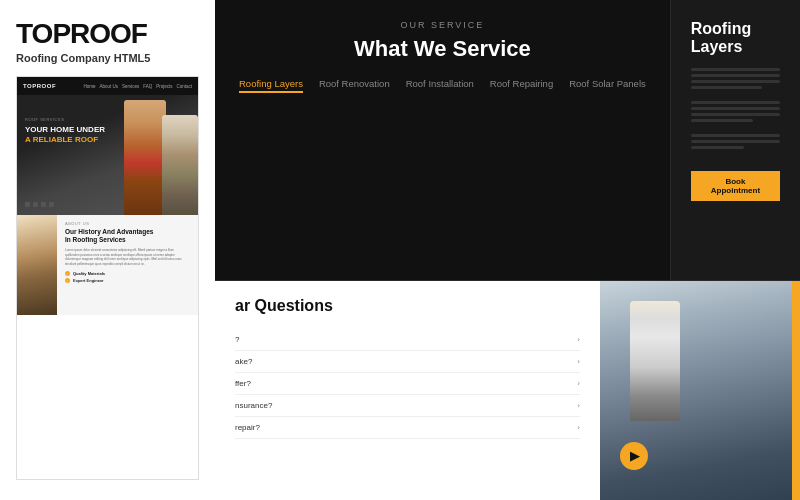 The image size is (800, 500). Describe the element at coordinates (408, 340) in the screenshot. I see `faq-item-1: ? ›` at that location.